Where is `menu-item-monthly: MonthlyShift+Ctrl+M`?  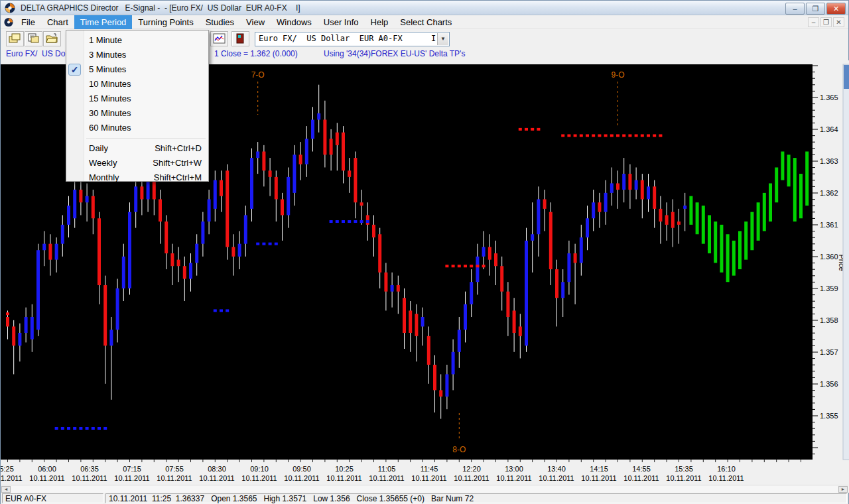
menu-item-monthly: MonthlyShift+Ctrl+M is located at coordinates (137, 178).